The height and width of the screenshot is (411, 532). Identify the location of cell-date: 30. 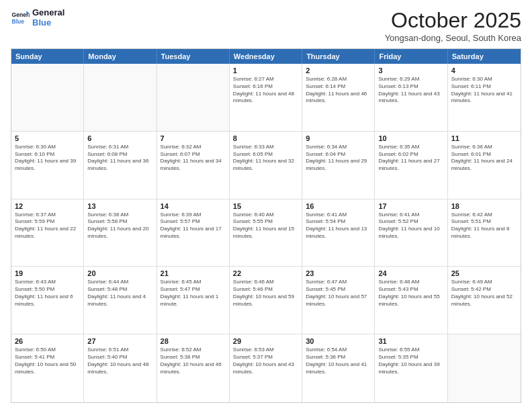
(339, 341).